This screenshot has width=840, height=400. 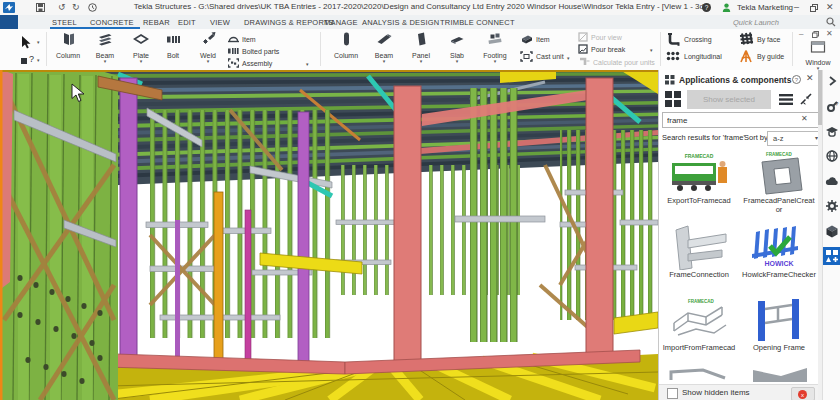 I want to click on tab-manage: MANAGE, so click(x=341, y=22).